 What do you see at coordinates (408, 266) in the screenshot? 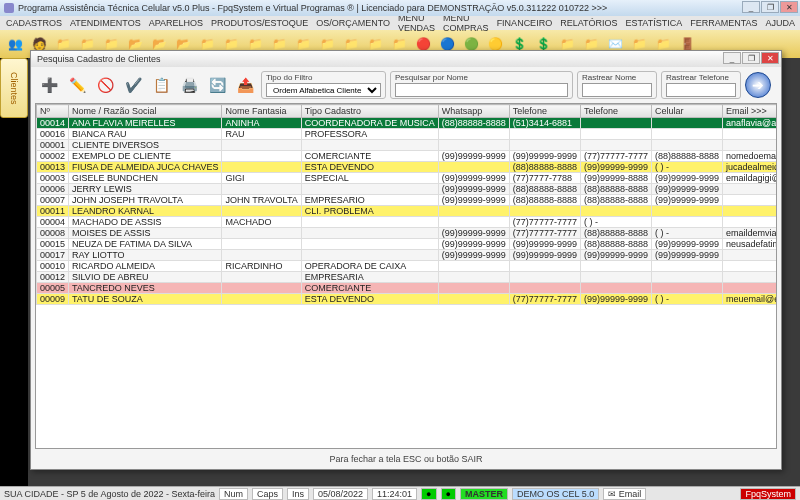
I see `table-row: 00010RICARDO ALMEIDARICARDINHOOPERADORA …` at bounding box center [408, 266].